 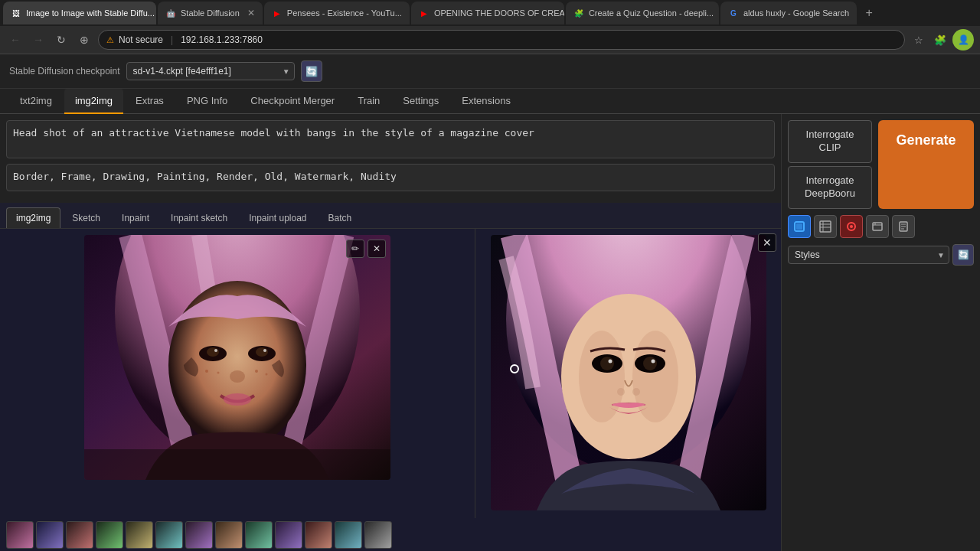 What do you see at coordinates (501, 40) in the screenshot?
I see `address-bar: ⚠ Not secure | 192.168.1.233:7860` at bounding box center [501, 40].